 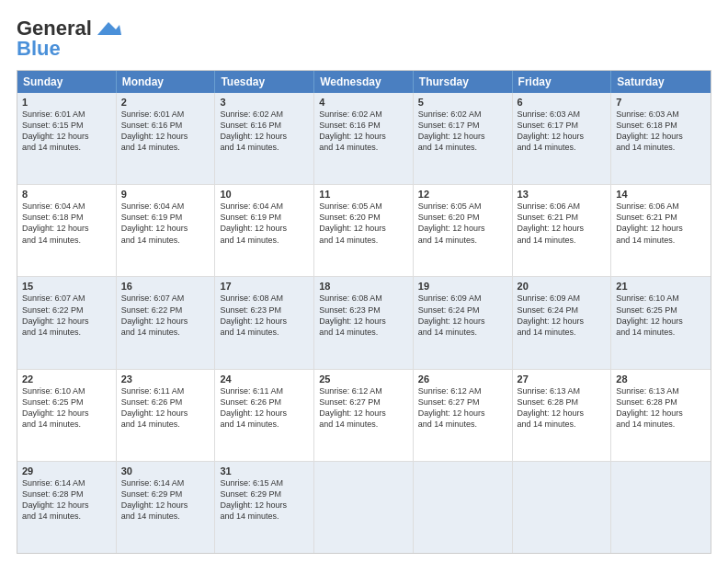 I want to click on cal-cell-0-6: 7Sunrise: 6:03 AMSunset: 6:18 PMDaylight…, so click(x=661, y=138).